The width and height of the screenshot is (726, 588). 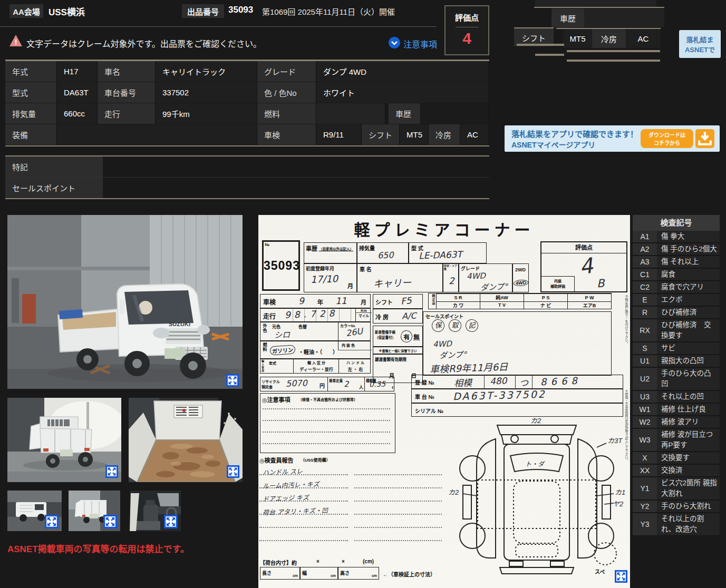 I want to click on score-divider, so click(x=467, y=27).